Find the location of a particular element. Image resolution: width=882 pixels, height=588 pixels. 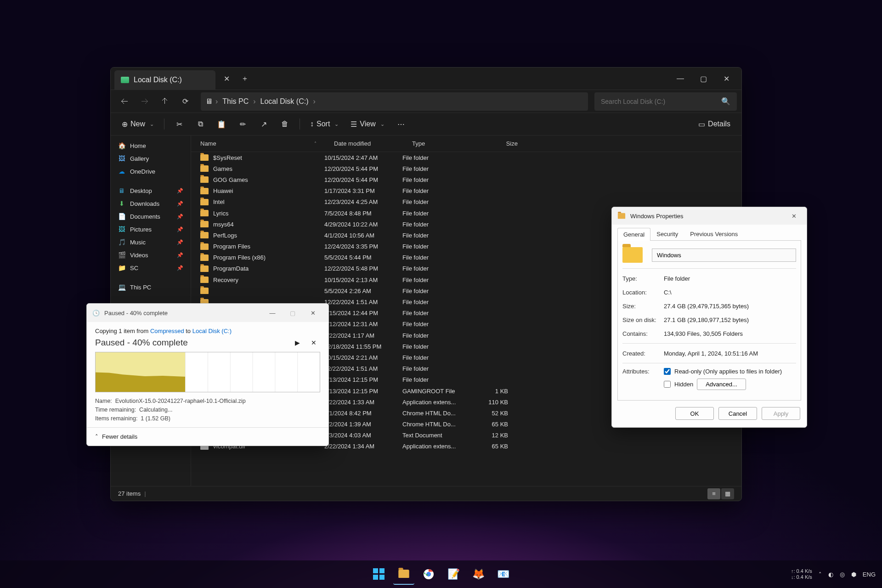

window-tab: Local Disk (C:) is located at coordinates (165, 80).